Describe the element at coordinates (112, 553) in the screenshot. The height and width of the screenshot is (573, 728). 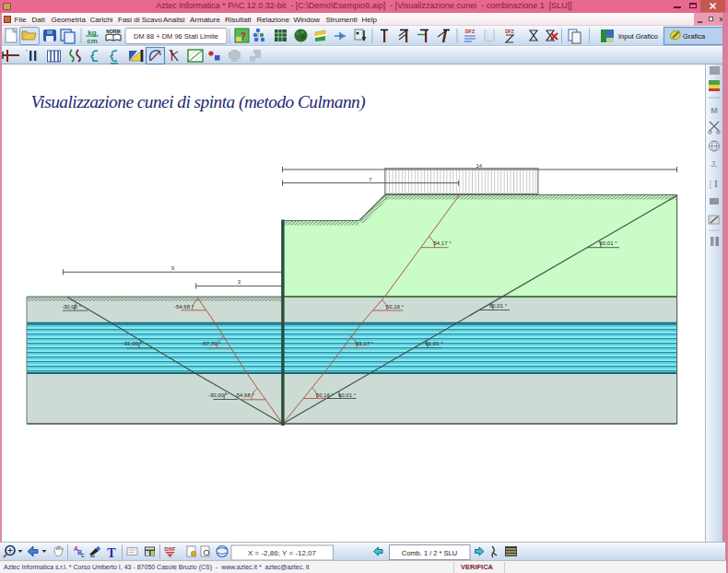
I see `svg-text: T` at that location.